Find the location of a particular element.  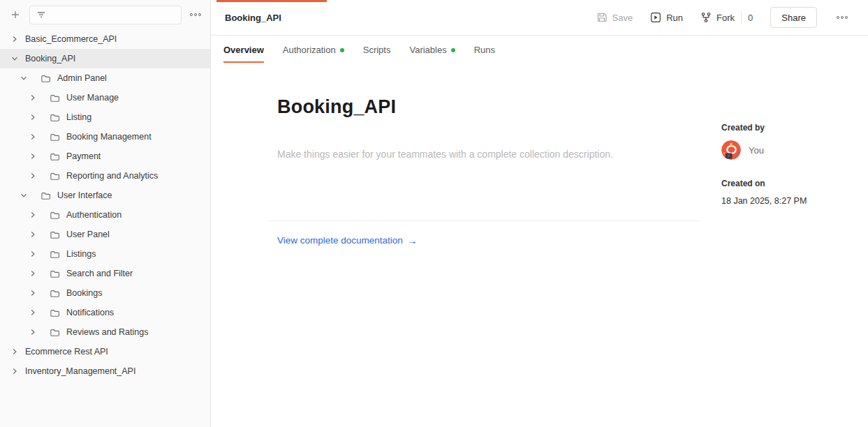

view-documentation-link: View complete documentation → is located at coordinates (343, 240).